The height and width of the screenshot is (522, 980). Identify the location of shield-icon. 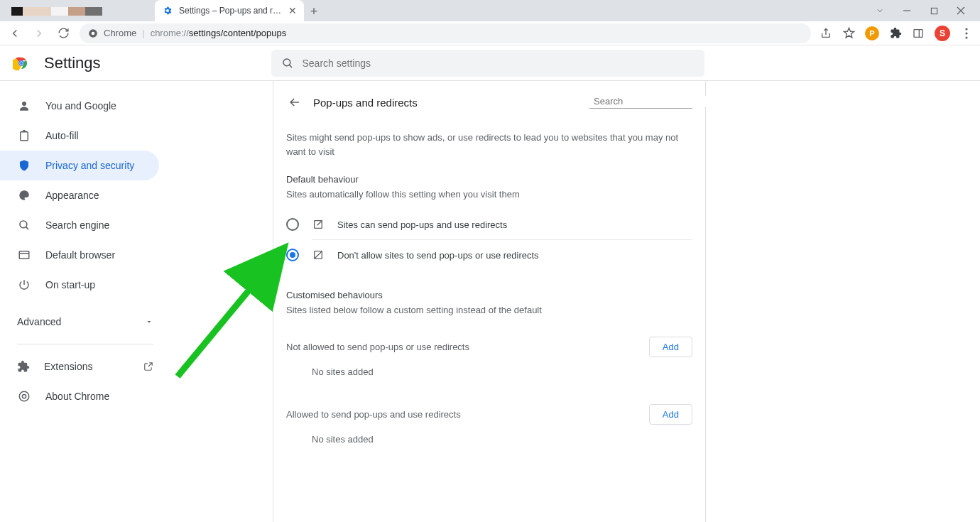
(24, 165).